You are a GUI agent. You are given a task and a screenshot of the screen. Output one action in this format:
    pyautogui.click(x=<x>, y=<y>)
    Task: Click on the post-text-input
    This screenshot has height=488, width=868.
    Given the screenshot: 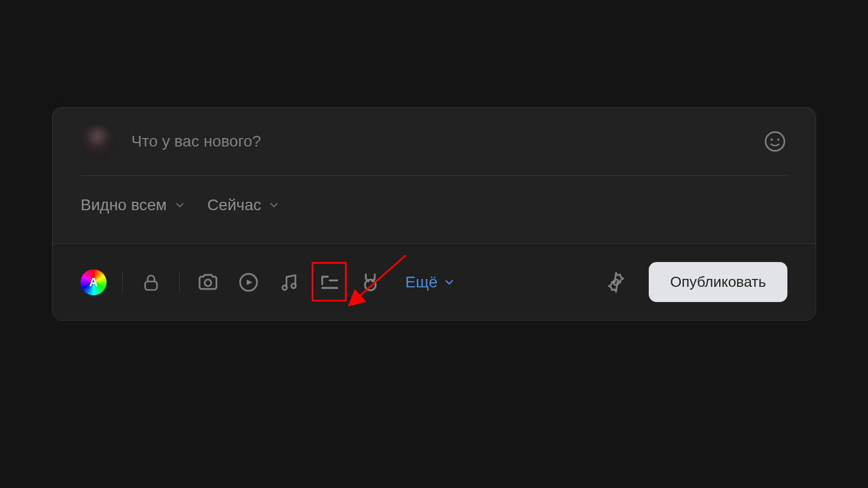 What is the action you would take?
    pyautogui.click(x=439, y=141)
    